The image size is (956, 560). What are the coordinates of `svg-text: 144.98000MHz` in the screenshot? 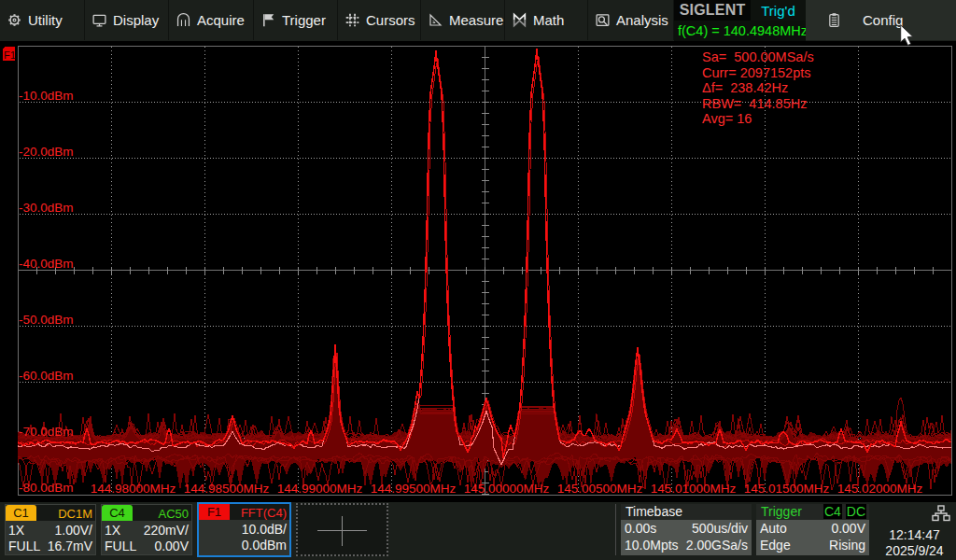 It's located at (134, 489).